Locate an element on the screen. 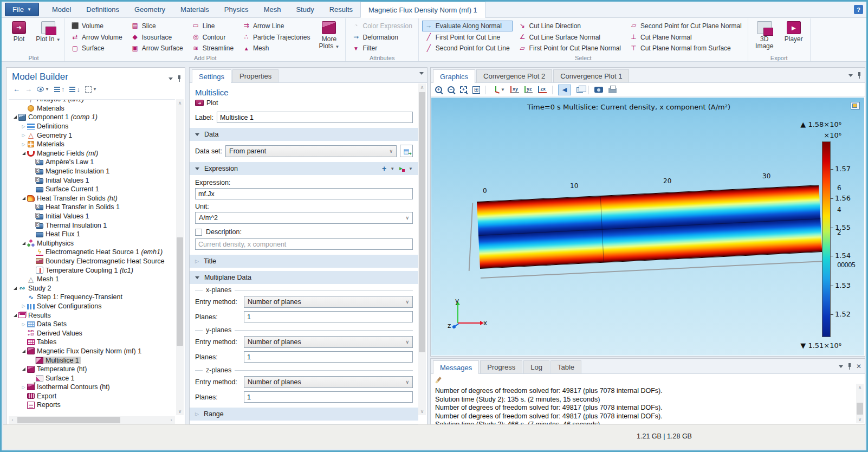  view-yz-button: yz is located at coordinates (529, 90).